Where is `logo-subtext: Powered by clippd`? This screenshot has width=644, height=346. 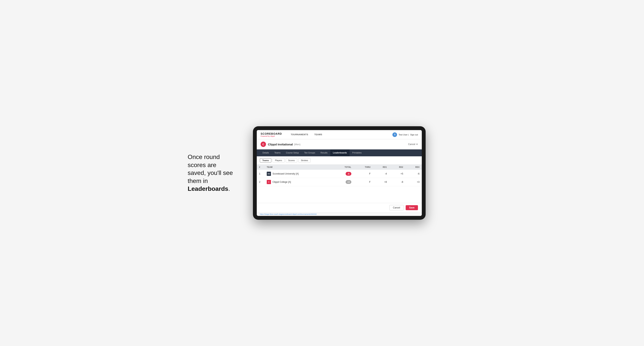
logo-subtext: Powered by clippd is located at coordinates (271, 136).